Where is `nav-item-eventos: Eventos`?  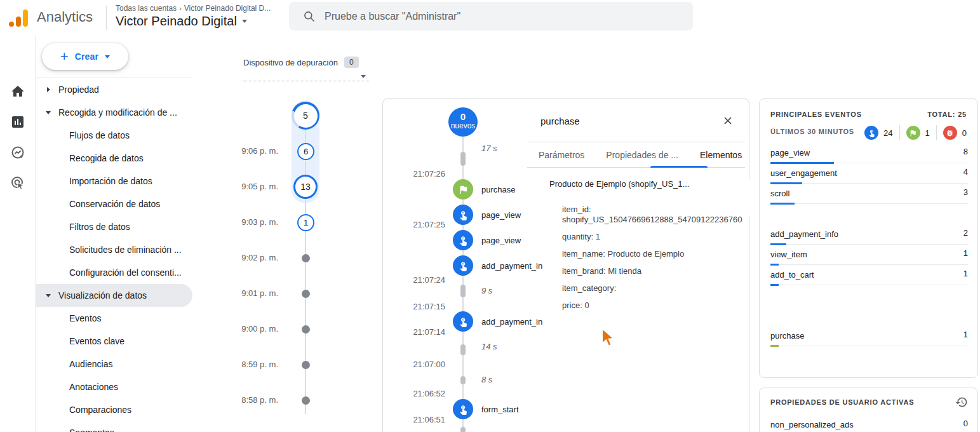 nav-item-eventos: Eventos is located at coordinates (117, 318).